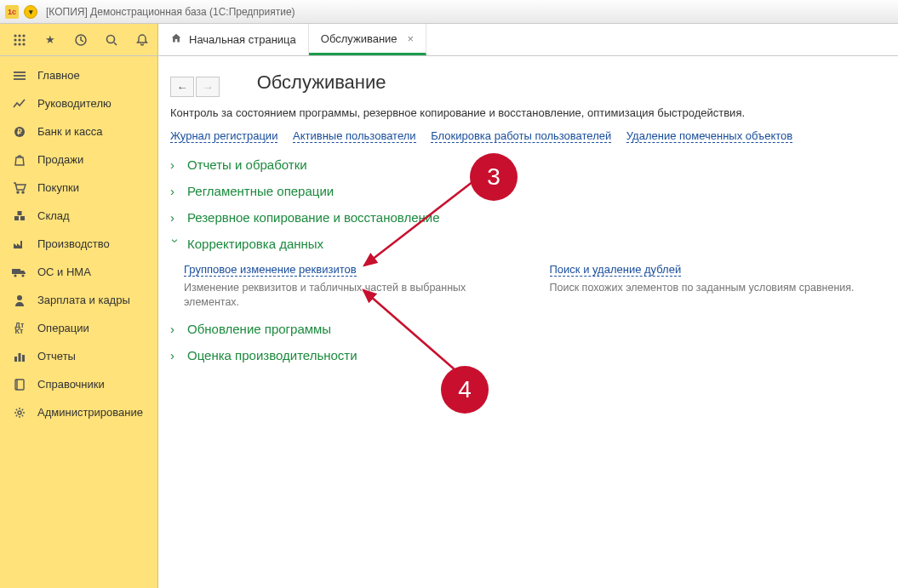  Describe the element at coordinates (59, 75) in the screenshot. I see `sidebar-item-label: Главное` at that location.